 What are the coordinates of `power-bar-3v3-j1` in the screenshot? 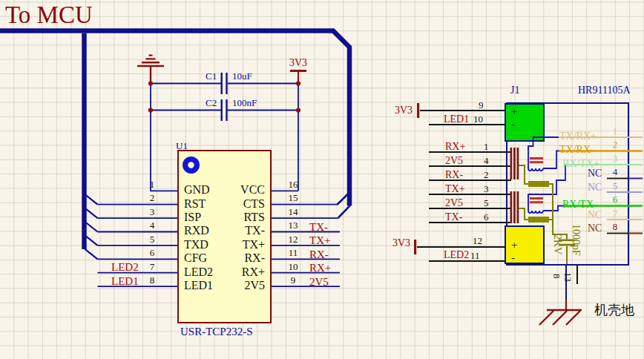 It's located at (417, 179).